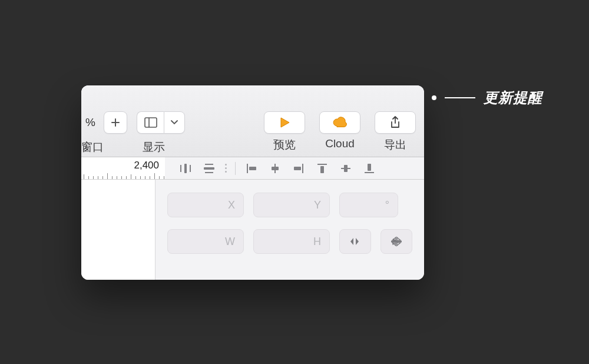  I want to click on h-label: H, so click(317, 241).